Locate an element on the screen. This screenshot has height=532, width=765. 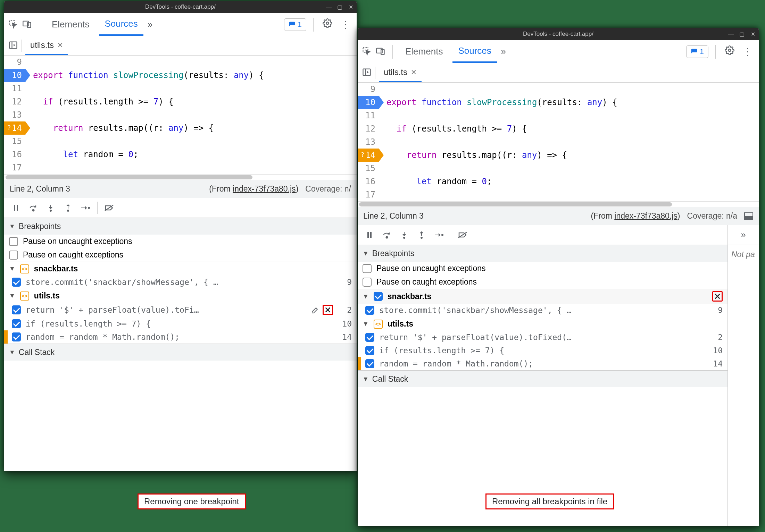
breakpoint-item: return '$' + parseFloat(value).toFixed(…… is located at coordinates (542, 337).